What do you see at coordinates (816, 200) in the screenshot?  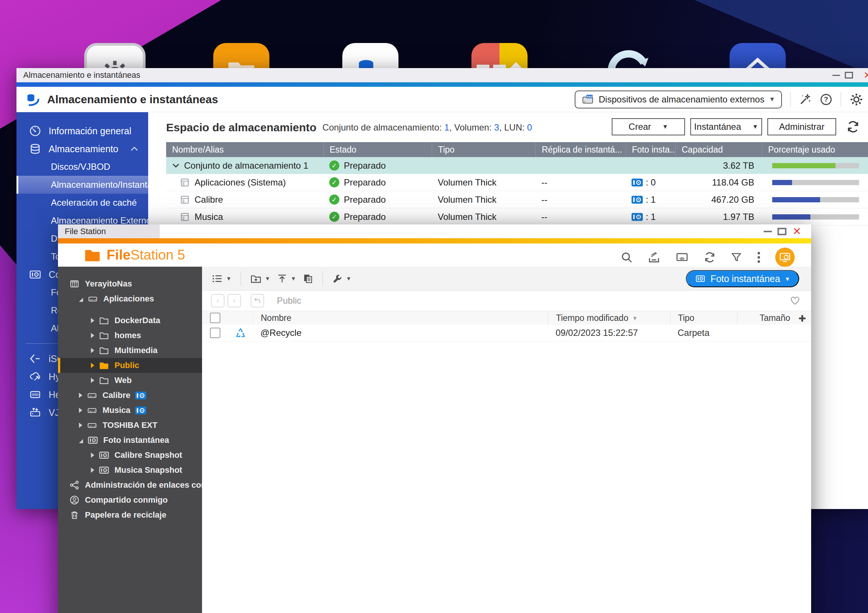 I see `usage-bar` at bounding box center [816, 200].